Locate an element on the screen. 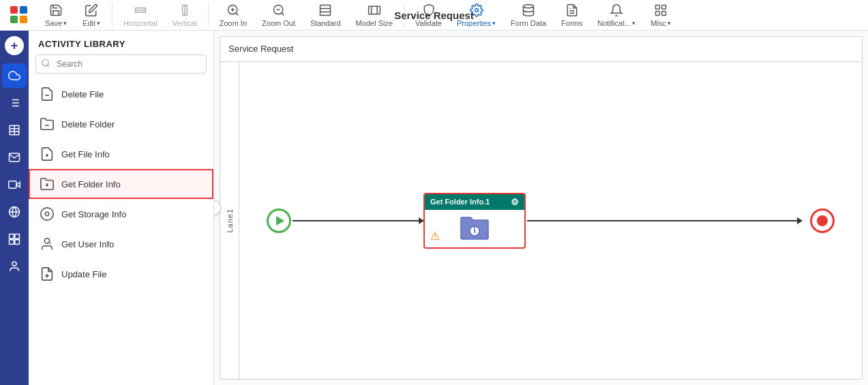  node-warning-icon: ⚠ is located at coordinates (435, 236).